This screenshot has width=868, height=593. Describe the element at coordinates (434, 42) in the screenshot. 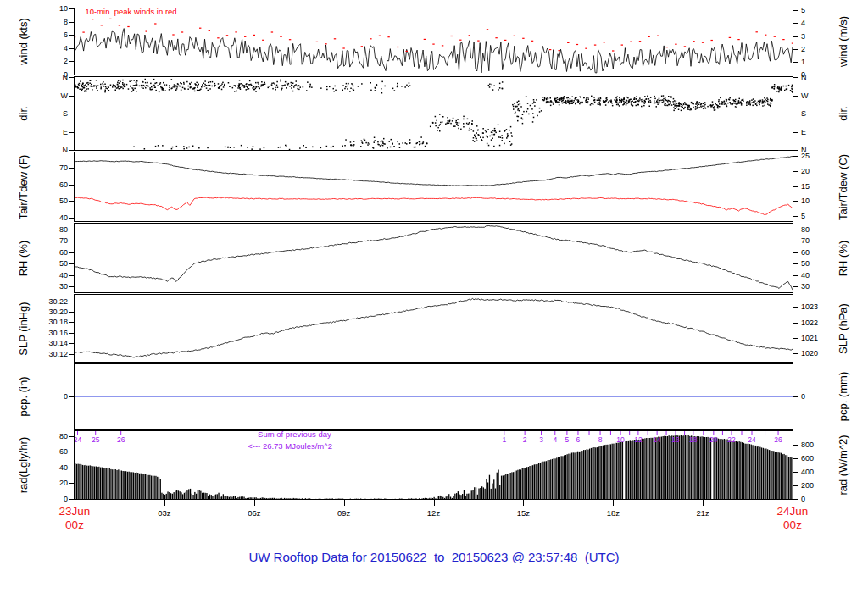

I see `panel-wind: 10-min. peak winds in red` at that location.